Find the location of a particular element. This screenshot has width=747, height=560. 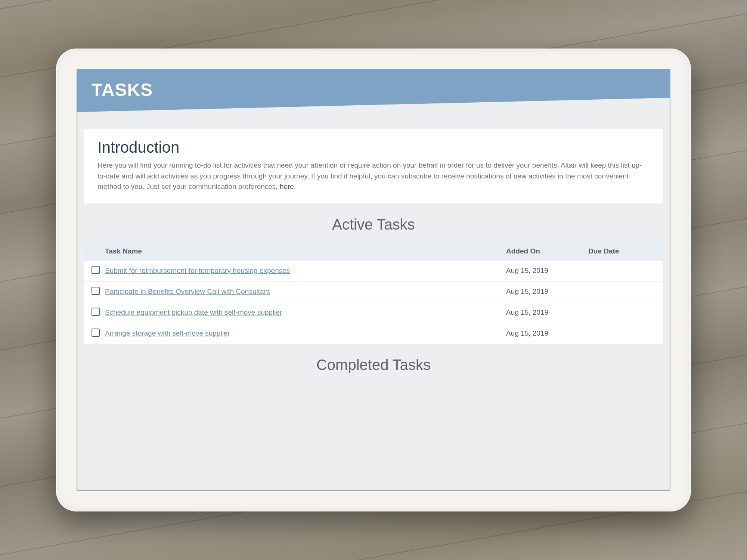

intro-body-pre: Here you will find your running to-do li… is located at coordinates (370, 176).